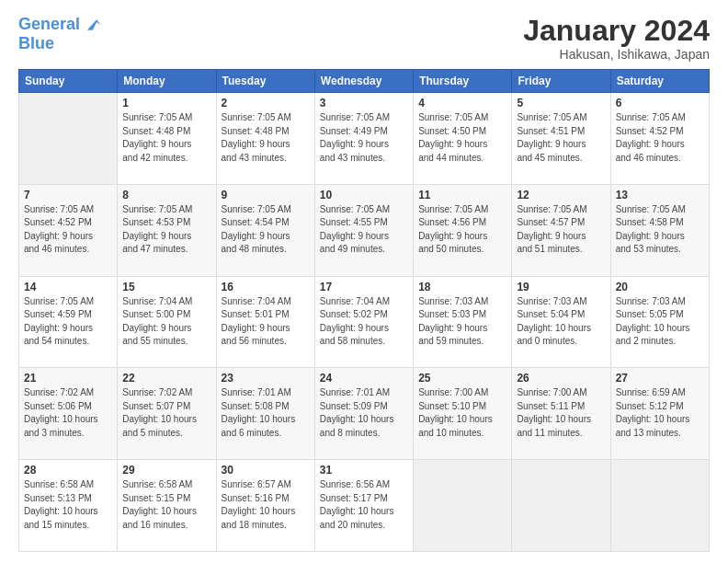 This screenshot has height=563, width=728. Describe the element at coordinates (364, 470) in the screenshot. I see `day-number: 31` at that location.